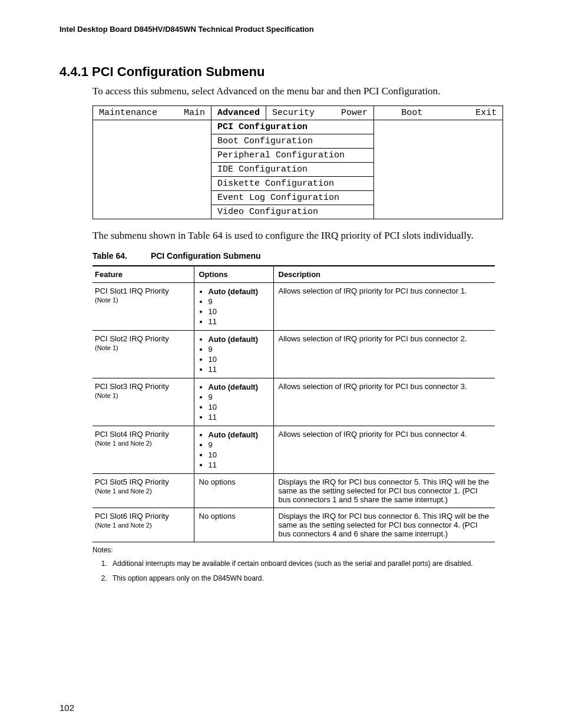  What do you see at coordinates (143, 355) in the screenshot?
I see `feature-cell: PCI Slot2 IRQ Priority(Note 1)` at bounding box center [143, 355].